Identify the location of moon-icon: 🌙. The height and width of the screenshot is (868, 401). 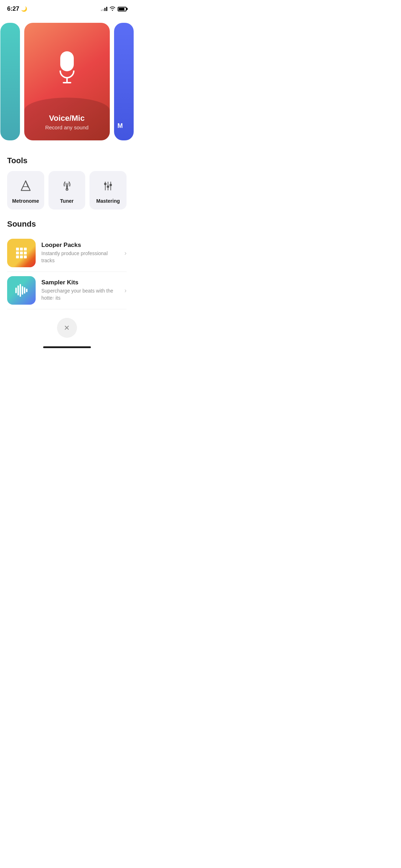
(24, 9).